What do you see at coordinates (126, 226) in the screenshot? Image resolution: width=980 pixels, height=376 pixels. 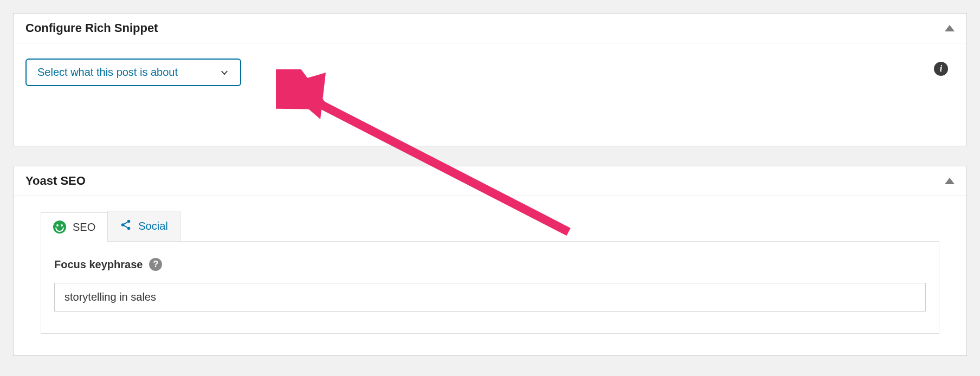 I see `share-icon` at bounding box center [126, 226].